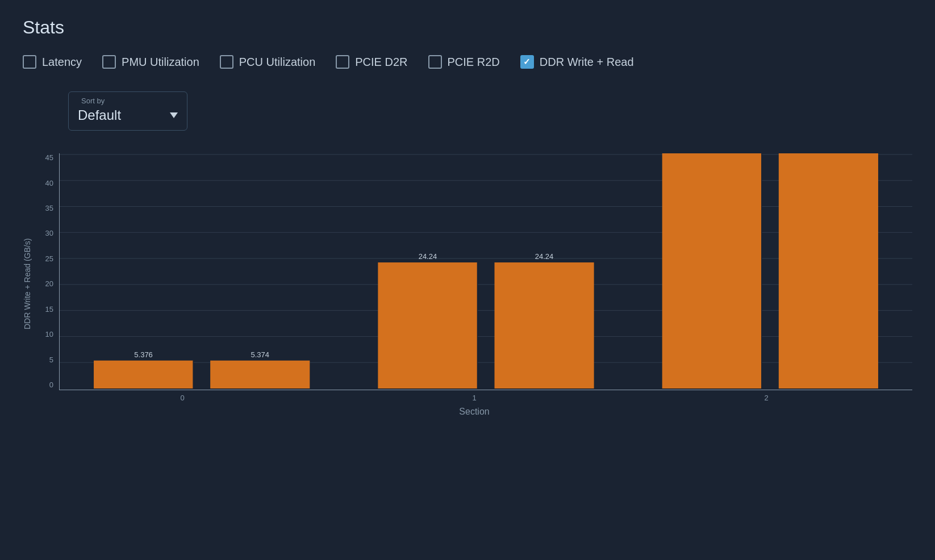  Describe the element at coordinates (45, 385) in the screenshot. I see `y-tick: 0` at that location.